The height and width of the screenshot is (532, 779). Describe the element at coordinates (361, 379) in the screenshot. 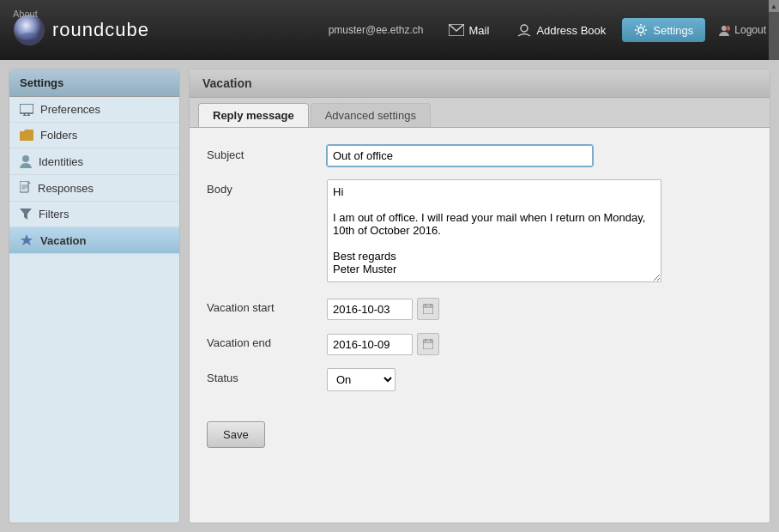

I see `status-select: On Off` at that location.